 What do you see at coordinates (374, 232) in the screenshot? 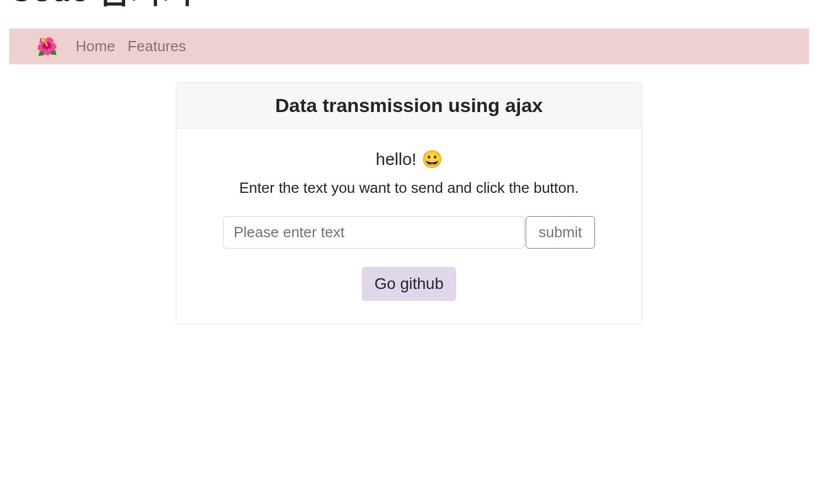
I see `text-input` at bounding box center [374, 232].